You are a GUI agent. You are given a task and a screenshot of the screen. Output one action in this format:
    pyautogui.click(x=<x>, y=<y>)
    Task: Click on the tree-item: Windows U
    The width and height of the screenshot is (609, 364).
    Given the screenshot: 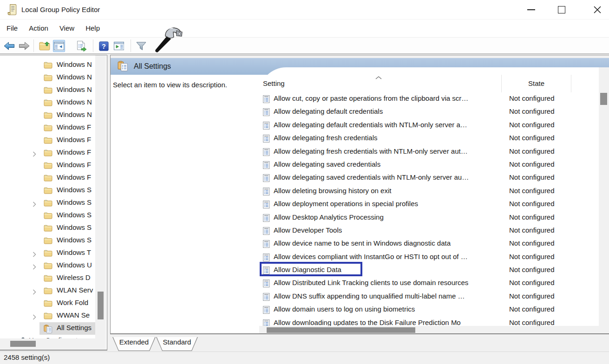 What is the action you would take?
    pyautogui.click(x=47, y=266)
    